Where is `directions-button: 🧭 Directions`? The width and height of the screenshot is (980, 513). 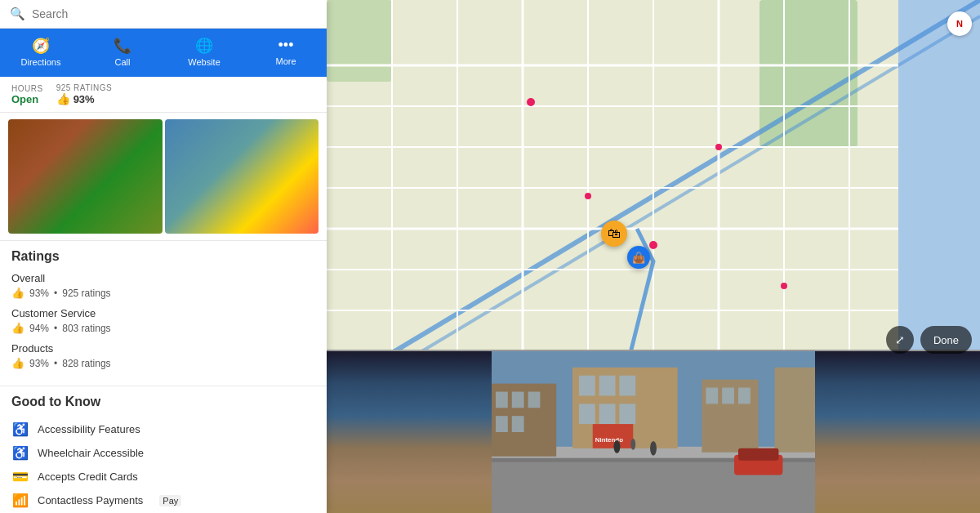
directions-button: 🧭 Directions is located at coordinates (41, 52).